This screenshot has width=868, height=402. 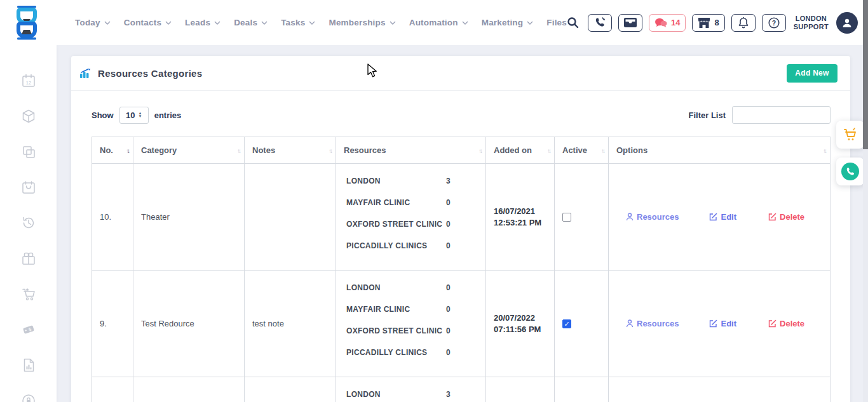 I want to click on cell-added-on: 16/07/202112:53:21 PM, so click(x=520, y=217).